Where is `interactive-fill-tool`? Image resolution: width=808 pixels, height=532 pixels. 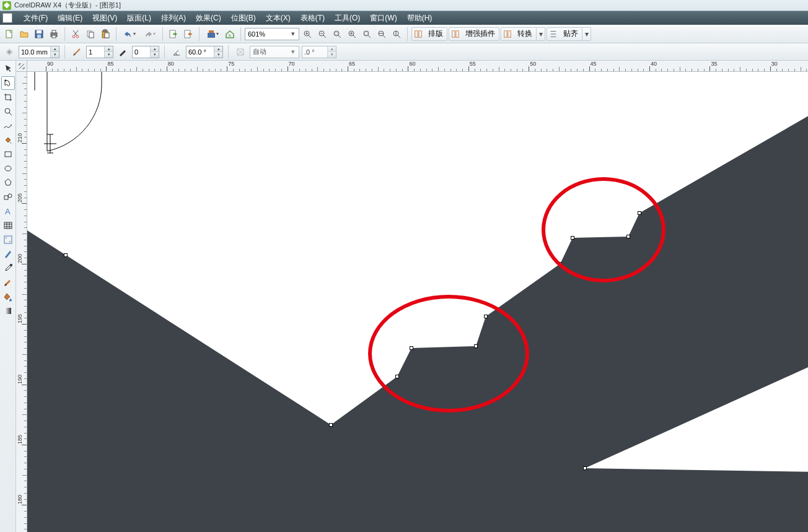
interactive-fill-tool is located at coordinates (8, 311).